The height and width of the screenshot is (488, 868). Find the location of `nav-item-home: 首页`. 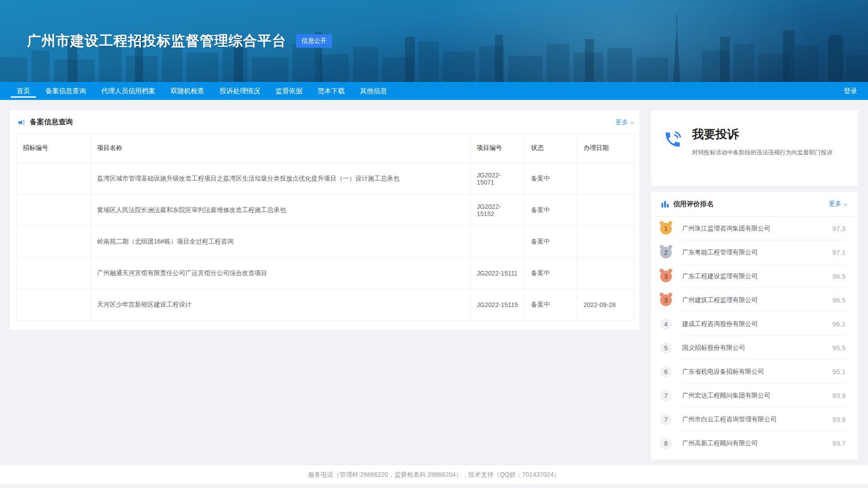

nav-item-home: 首页 is located at coordinates (23, 91).